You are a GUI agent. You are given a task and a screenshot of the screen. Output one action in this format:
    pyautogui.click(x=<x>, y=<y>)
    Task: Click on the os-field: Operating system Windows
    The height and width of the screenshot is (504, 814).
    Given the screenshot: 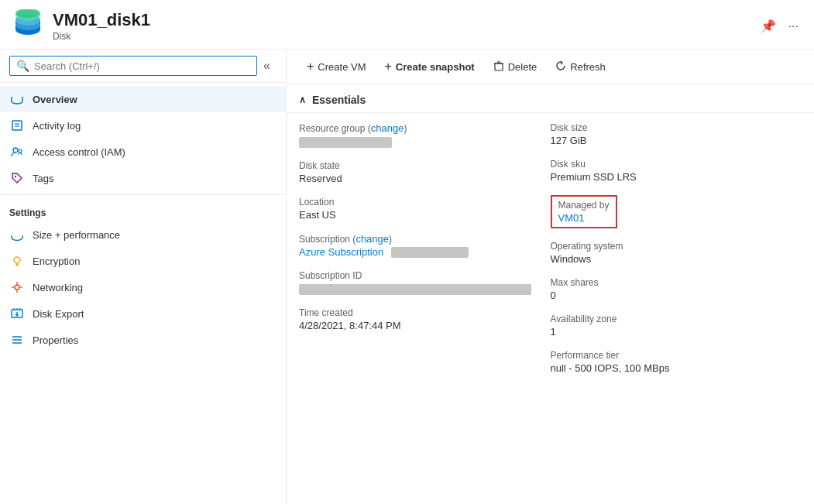 What is the action you would take?
    pyautogui.click(x=677, y=252)
    